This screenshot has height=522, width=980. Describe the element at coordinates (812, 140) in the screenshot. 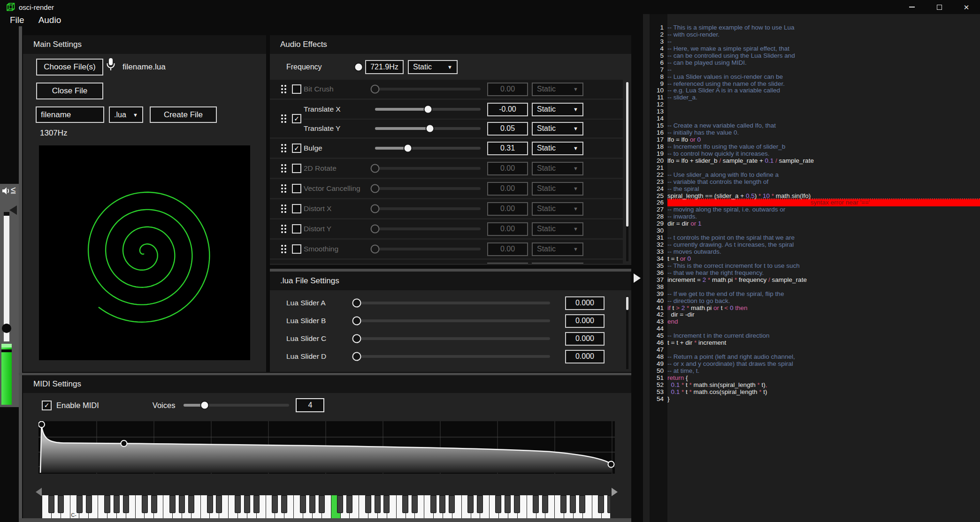

I see `code-line: 17lfo = lfo or 0` at that location.